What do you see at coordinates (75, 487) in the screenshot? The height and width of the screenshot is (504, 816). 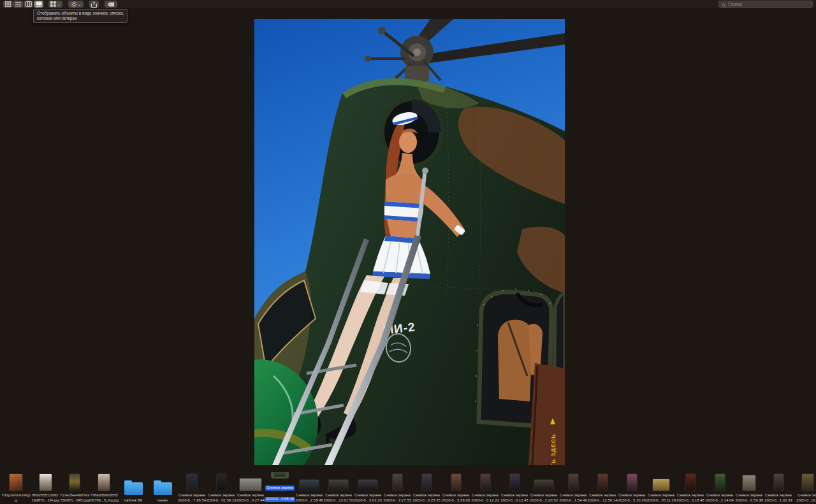 I see `filmstrip-item: 717ec6ee4937e3 55b971...845.jpg` at bounding box center [75, 487].